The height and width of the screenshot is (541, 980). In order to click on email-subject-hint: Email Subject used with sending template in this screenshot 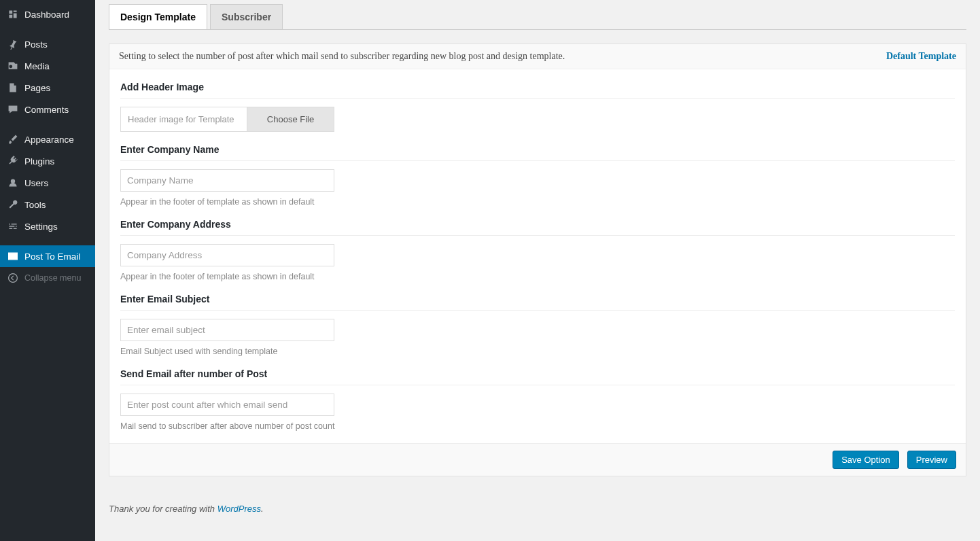, I will do `click(538, 351)`.